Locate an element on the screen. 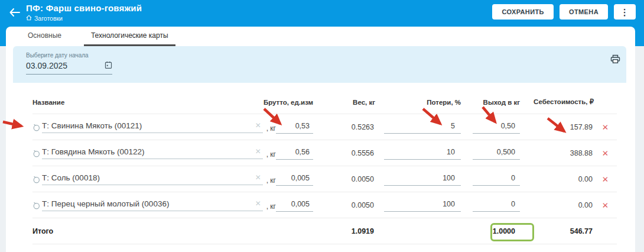 The height and width of the screenshot is (252, 644). panel-toolbar: Выберите дату начала is located at coordinates (320, 64).